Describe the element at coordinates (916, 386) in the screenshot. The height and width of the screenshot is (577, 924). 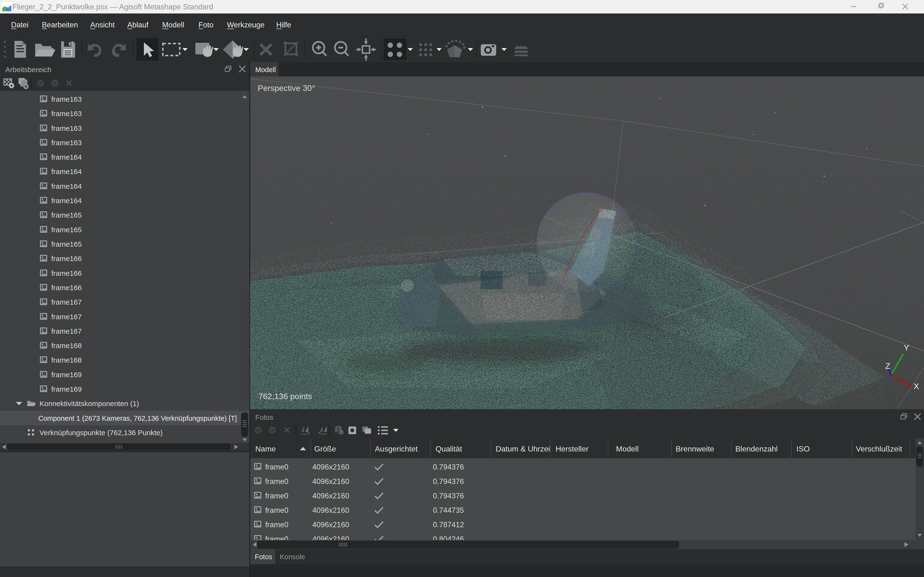
I see `svg-text: X` at that location.